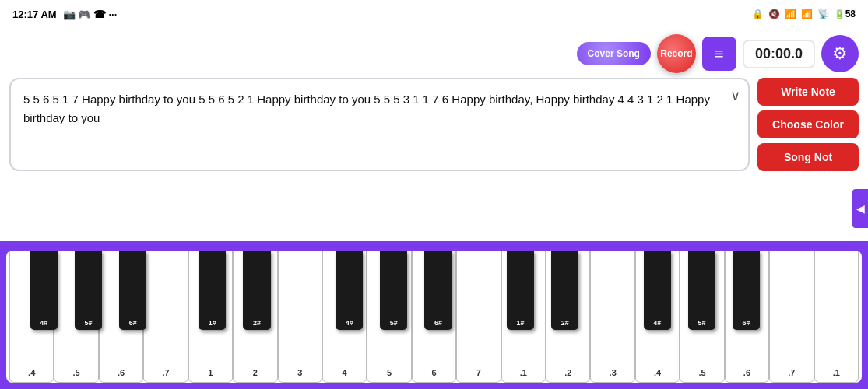 Image resolution: width=868 pixels, height=389 pixels. What do you see at coordinates (676, 54) in the screenshot?
I see `record-label: Record` at bounding box center [676, 54].